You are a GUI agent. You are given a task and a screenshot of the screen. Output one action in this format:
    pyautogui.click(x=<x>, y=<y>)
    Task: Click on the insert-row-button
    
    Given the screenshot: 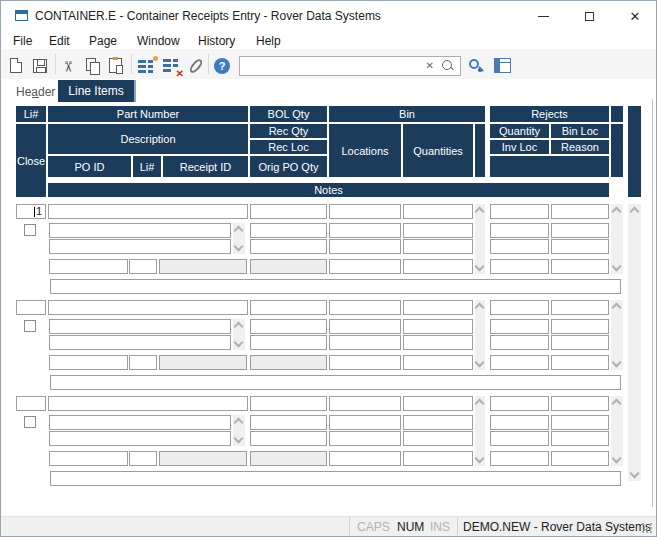 What is the action you would take?
    pyautogui.click(x=148, y=67)
    